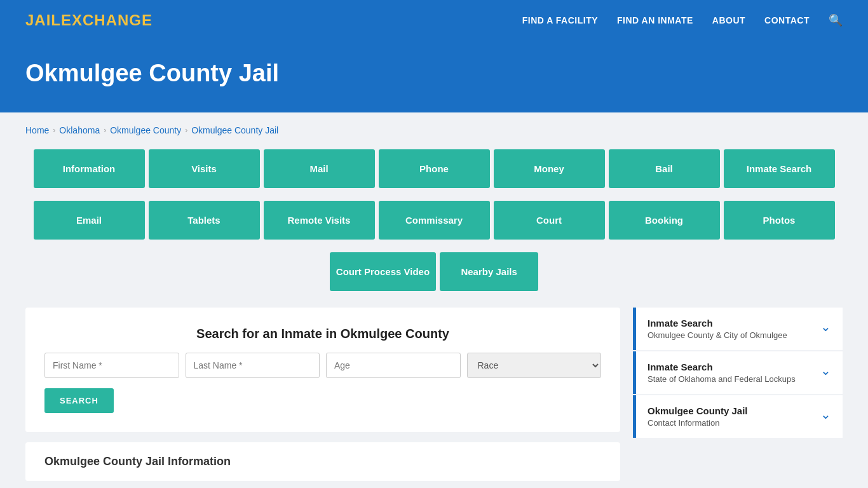 The image size is (868, 488). I want to click on btn-money: Money, so click(549, 169).